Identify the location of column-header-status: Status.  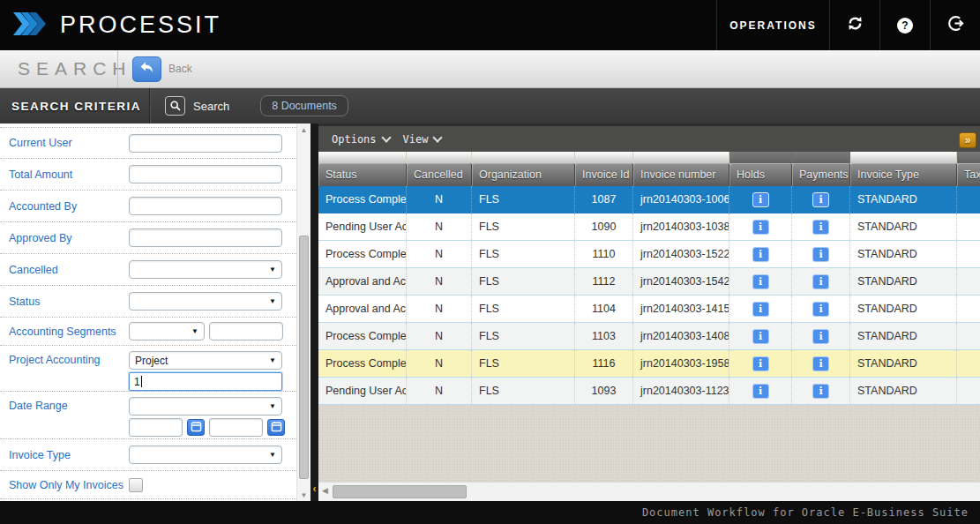
(363, 175).